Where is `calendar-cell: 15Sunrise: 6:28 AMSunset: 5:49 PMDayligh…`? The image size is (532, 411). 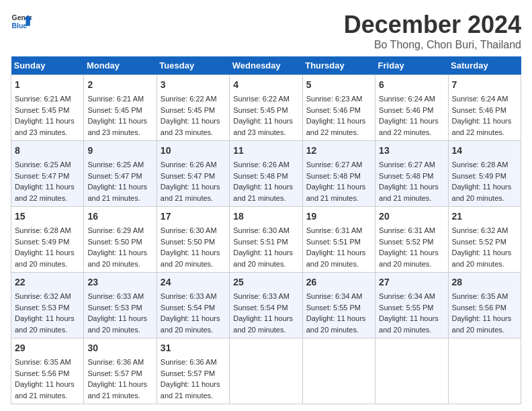 calendar-cell: 15Sunrise: 6:28 AMSunset: 5:49 PMDayligh… is located at coordinates (48, 240).